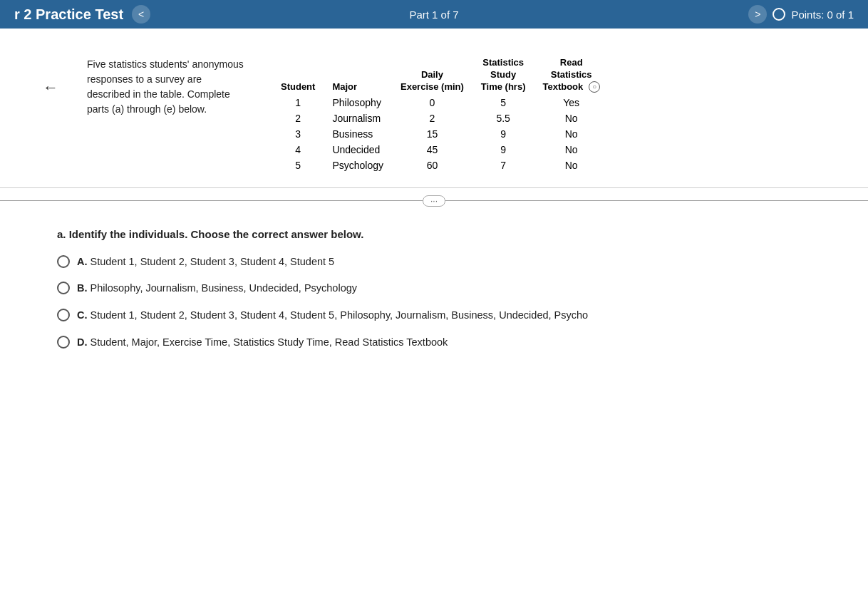  Describe the element at coordinates (63, 262) in the screenshot. I see `radio-a` at that location.